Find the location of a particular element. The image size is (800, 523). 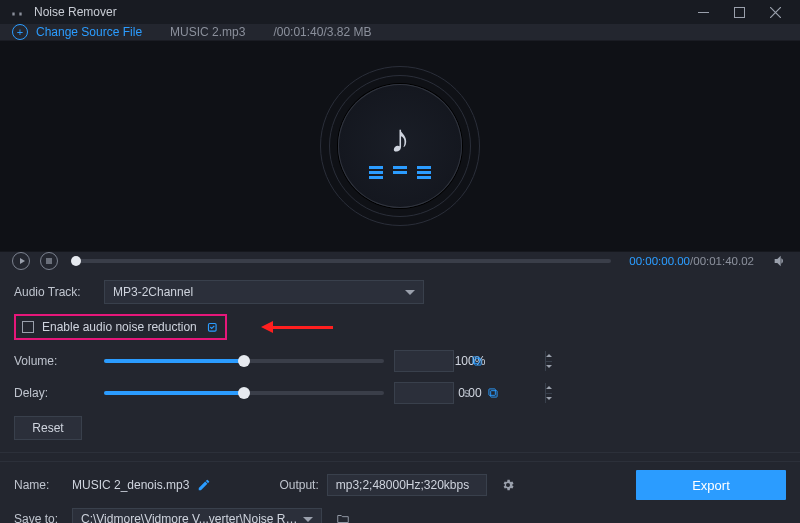

volume-row: Volume: is located at coordinates (400, 361).